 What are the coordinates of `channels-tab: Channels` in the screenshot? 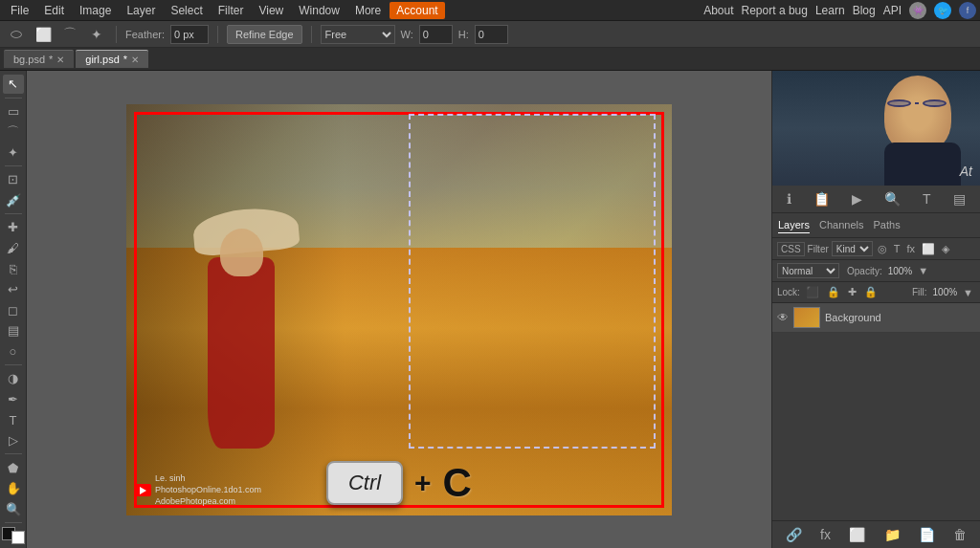 It's located at (841, 226).